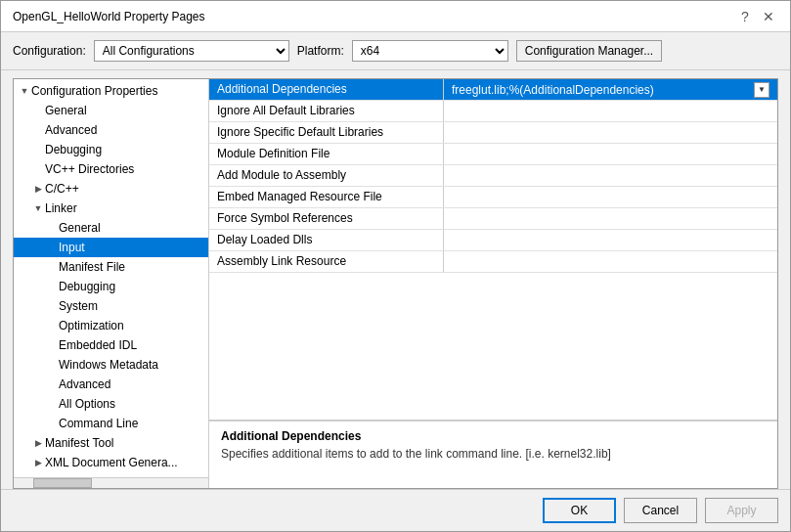 The height and width of the screenshot is (532, 791). What do you see at coordinates (111, 228) in the screenshot?
I see `tree-item-linker-general: General` at bounding box center [111, 228].